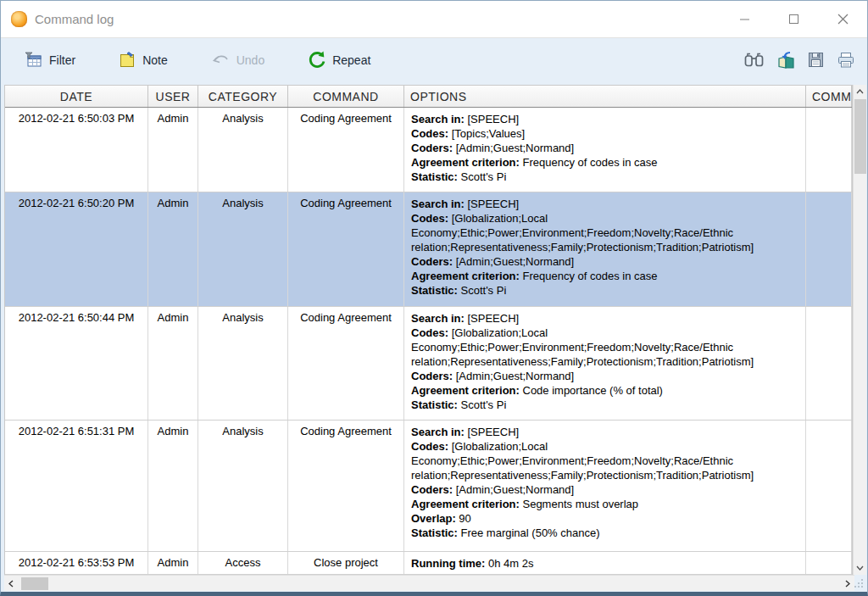 The width and height of the screenshot is (868, 596). What do you see at coordinates (76, 149) in the screenshot?
I see `row-date-cell: 2012-02-21 6:50:03 PM` at bounding box center [76, 149].